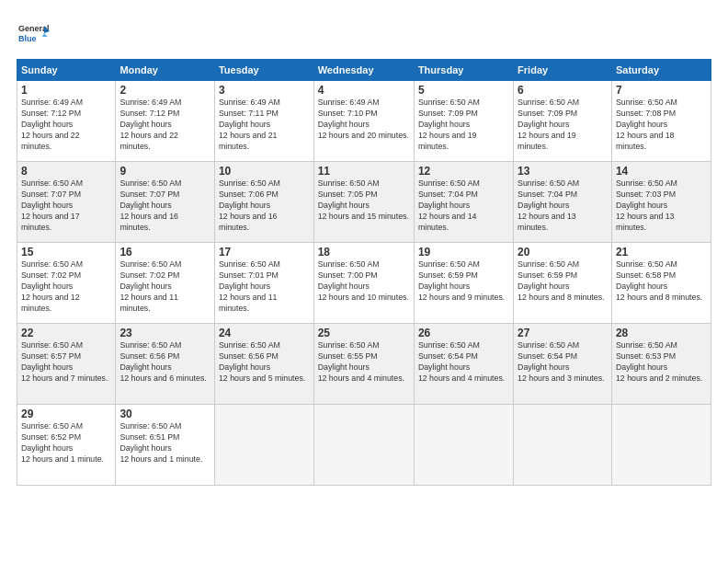 This screenshot has width=728, height=563. What do you see at coordinates (364, 283) in the screenshot?
I see `calendar-week-row: 15Sunrise: 6:50 AMSunset: 7:02 PMDayligh…` at bounding box center [364, 283].